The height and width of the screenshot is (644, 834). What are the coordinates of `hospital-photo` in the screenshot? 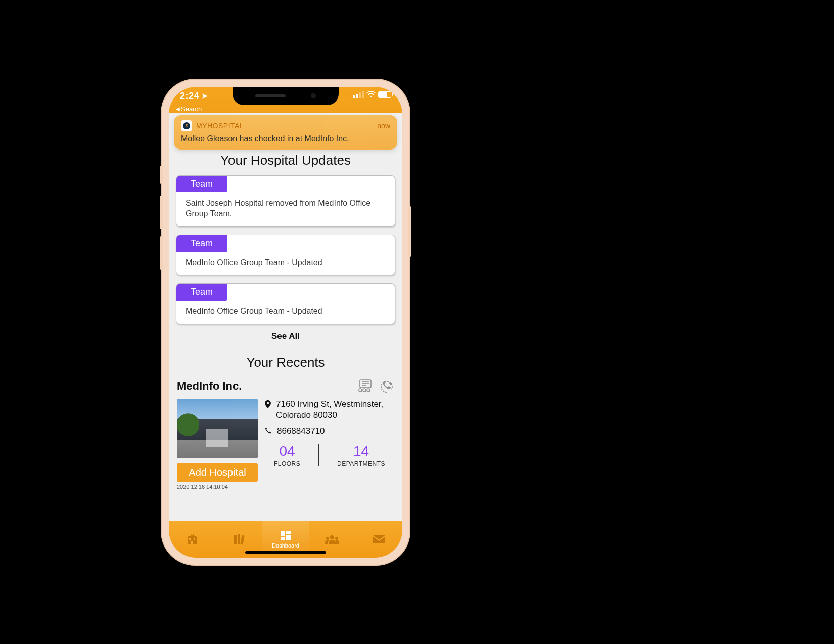 It's located at (217, 428).